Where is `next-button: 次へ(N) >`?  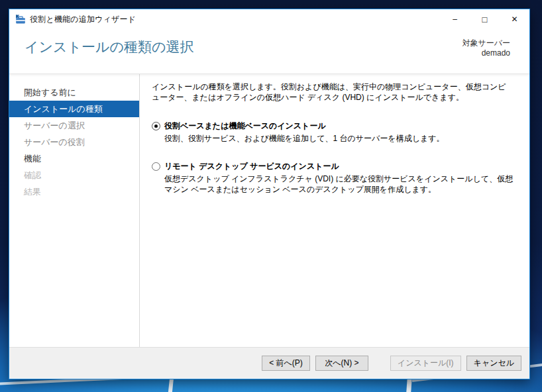 next-button: 次へ(N) > is located at coordinates (342, 363).